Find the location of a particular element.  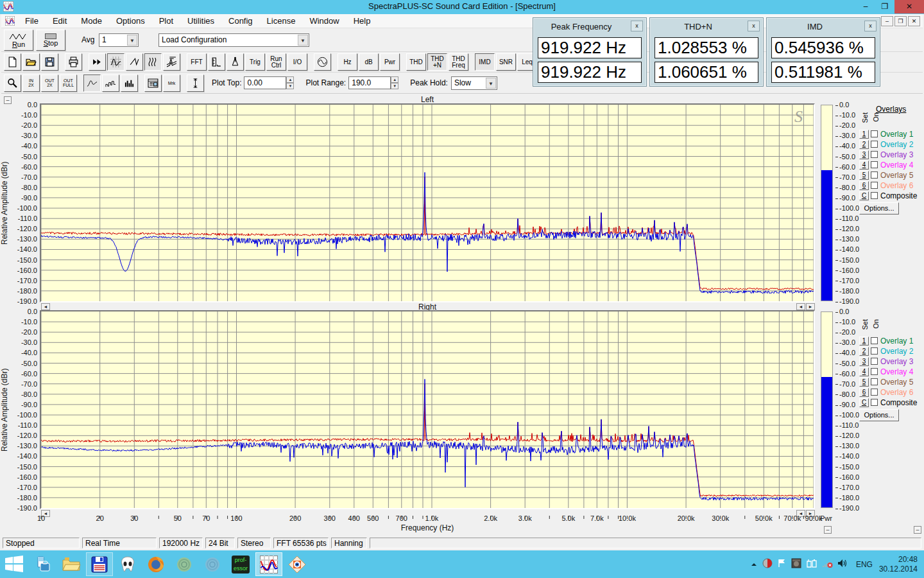

language-indicator: ENG is located at coordinates (864, 565).